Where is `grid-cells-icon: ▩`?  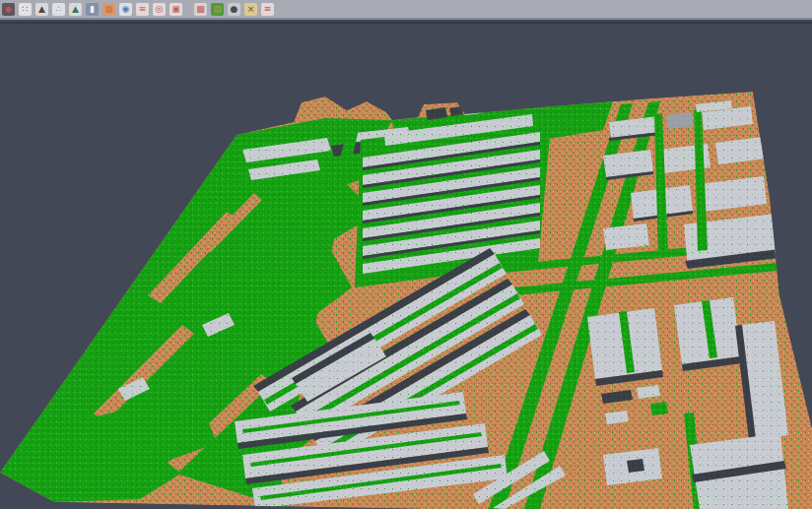
grid-cells-icon: ▩ is located at coordinates (201, 10).